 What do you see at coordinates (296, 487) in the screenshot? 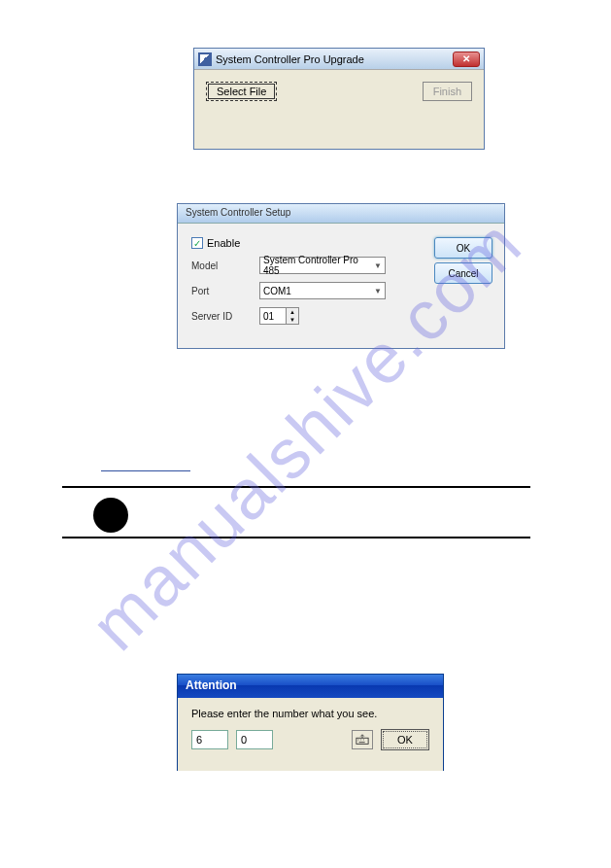
I see `divider-top` at bounding box center [296, 487].